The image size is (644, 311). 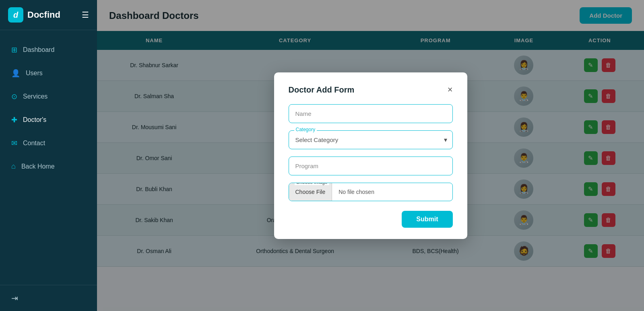 I want to click on modal-title: Doctor Add Form, so click(x=322, y=90).